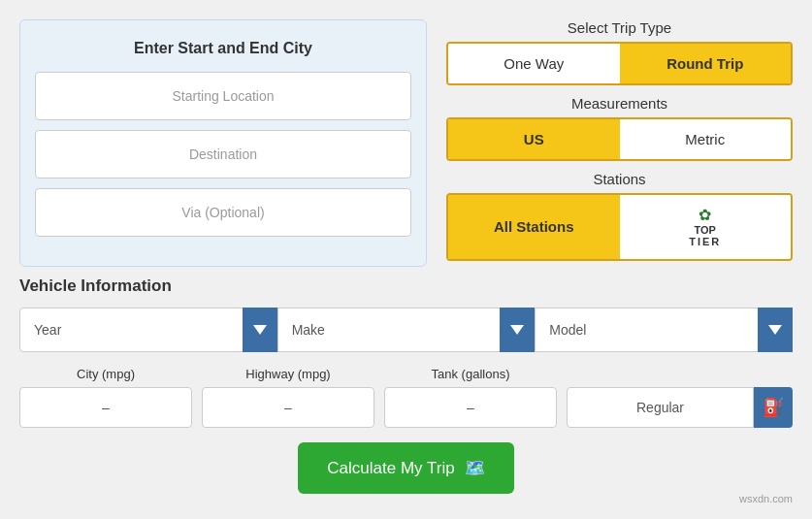 This screenshot has height=519, width=812. I want to click on fuel-type-input, so click(660, 407).